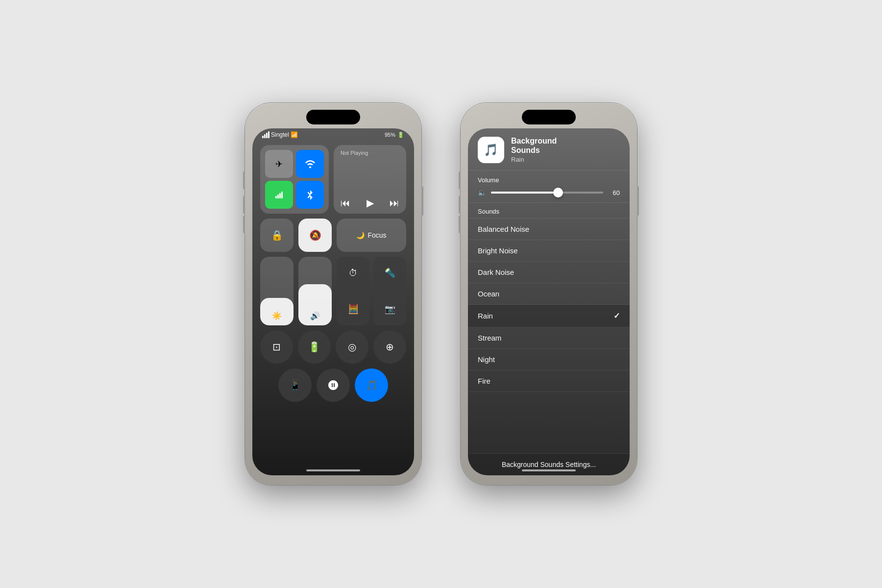  What do you see at coordinates (276, 347) in the screenshot?
I see `screen-mirroring-button: ⊡` at bounding box center [276, 347].